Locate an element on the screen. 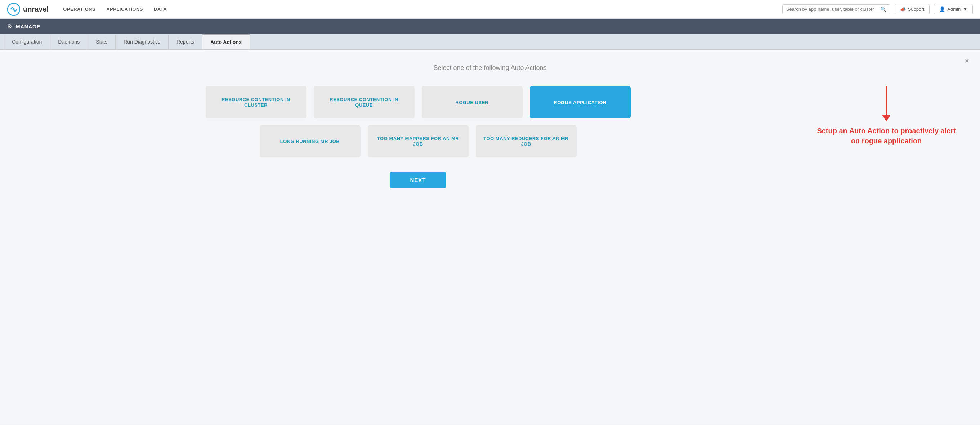 This screenshot has width=980, height=425. user-icon: 👤 is located at coordinates (942, 9).